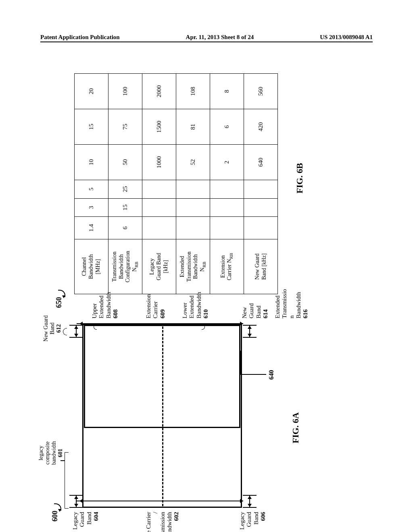 The width and height of the screenshot is (413, 532). What do you see at coordinates (76, 331) in the screenshot?
I see `new-guard-top-arrow` at bounding box center [76, 331].